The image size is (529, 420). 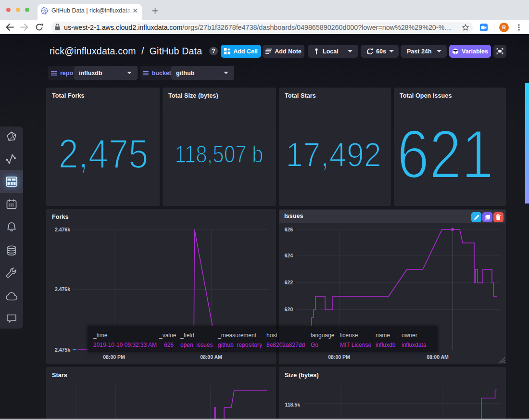 What do you see at coordinates (63, 350) in the screenshot?
I see `svg-text: 2.475k` at bounding box center [63, 350].